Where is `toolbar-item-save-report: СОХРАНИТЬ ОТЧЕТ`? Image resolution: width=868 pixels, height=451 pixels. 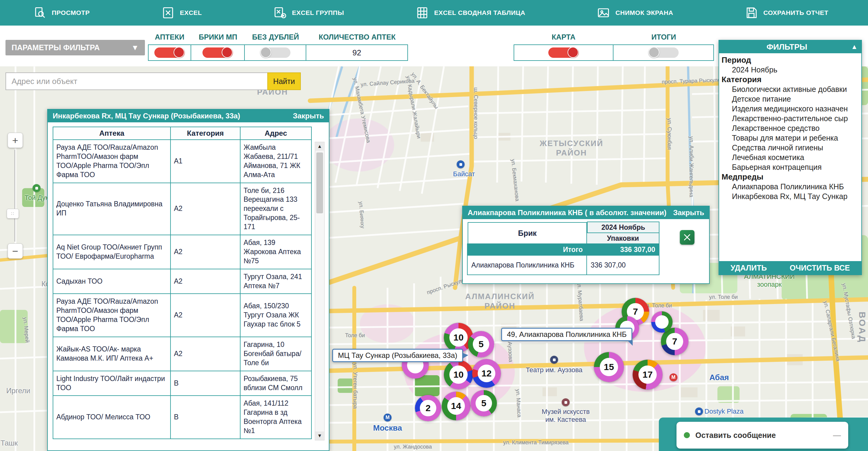 toolbar-item-save-report: СОХРАНИТЬ ОТЧЕТ is located at coordinates (787, 13).